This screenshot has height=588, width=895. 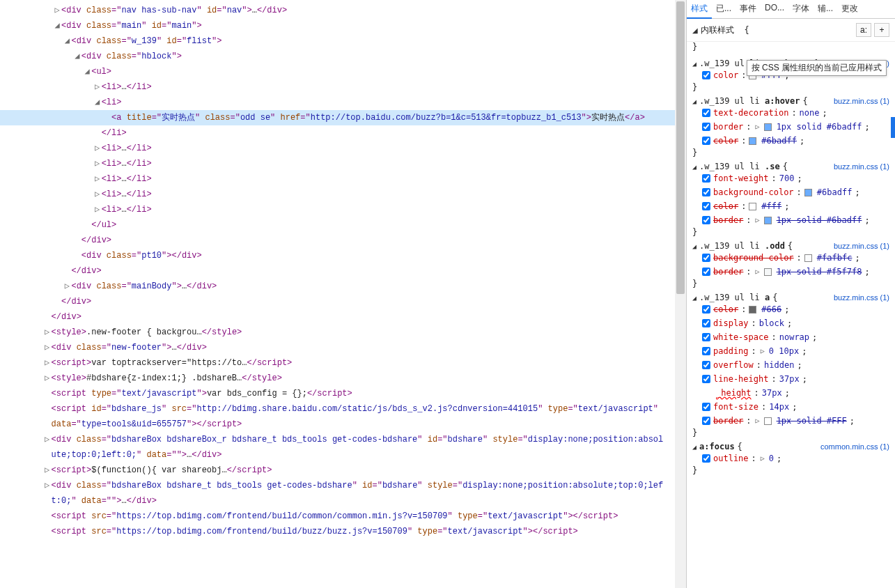 What do you see at coordinates (343, 424) in the screenshot?
I see `dom-line: data="type=tools&uid=655757"></script>` at bounding box center [343, 424].